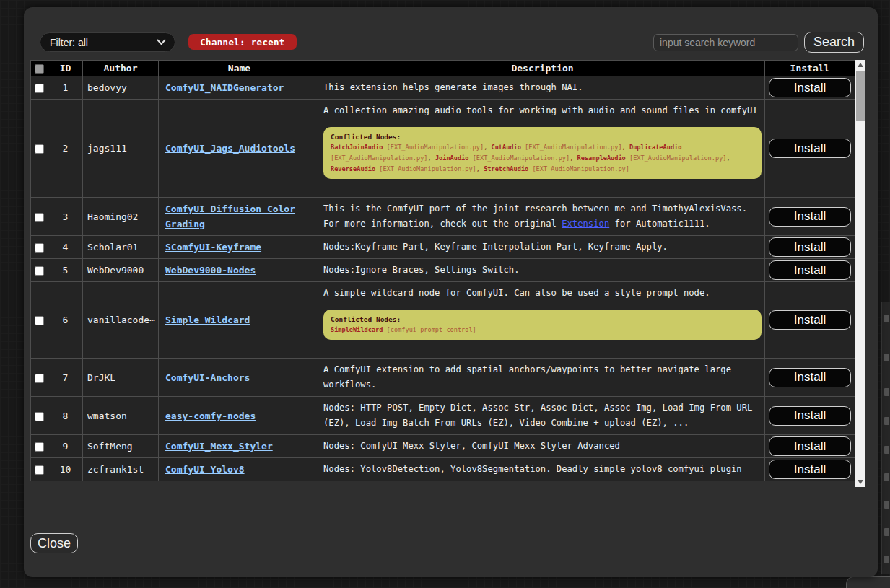 This screenshot has height=588, width=890. I want to click on row-author: zcfrank1st, so click(121, 470).